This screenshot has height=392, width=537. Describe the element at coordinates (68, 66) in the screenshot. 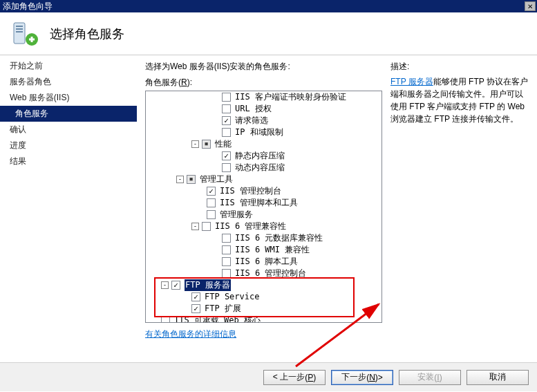

I see `sidebar-item-0: 开始之前` at that location.